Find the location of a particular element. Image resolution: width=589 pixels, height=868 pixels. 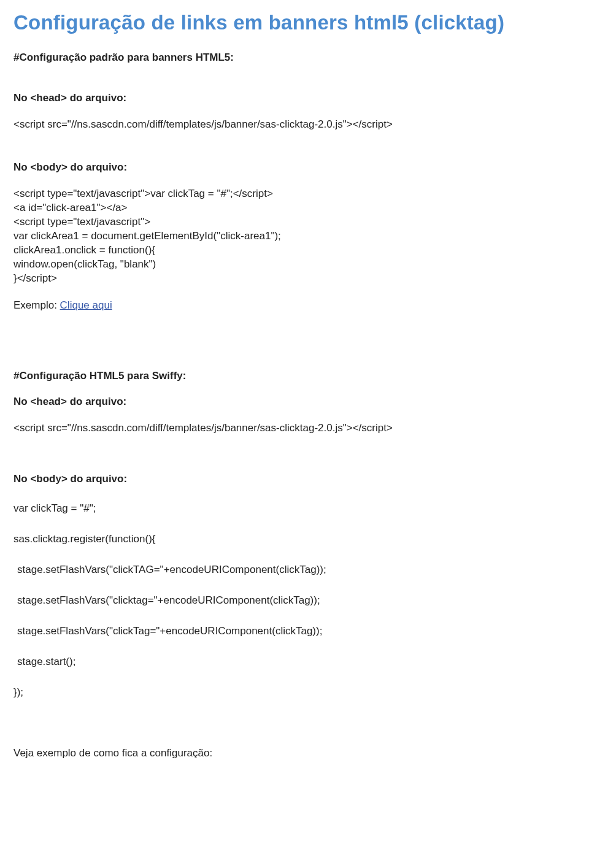

section2-body-label: No <body> do arquivo: is located at coordinates (294, 479).